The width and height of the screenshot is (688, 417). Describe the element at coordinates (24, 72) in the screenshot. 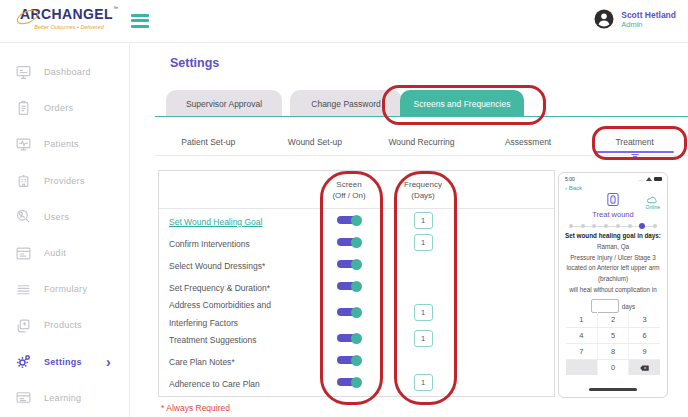

I see `dashboard-icon` at that location.